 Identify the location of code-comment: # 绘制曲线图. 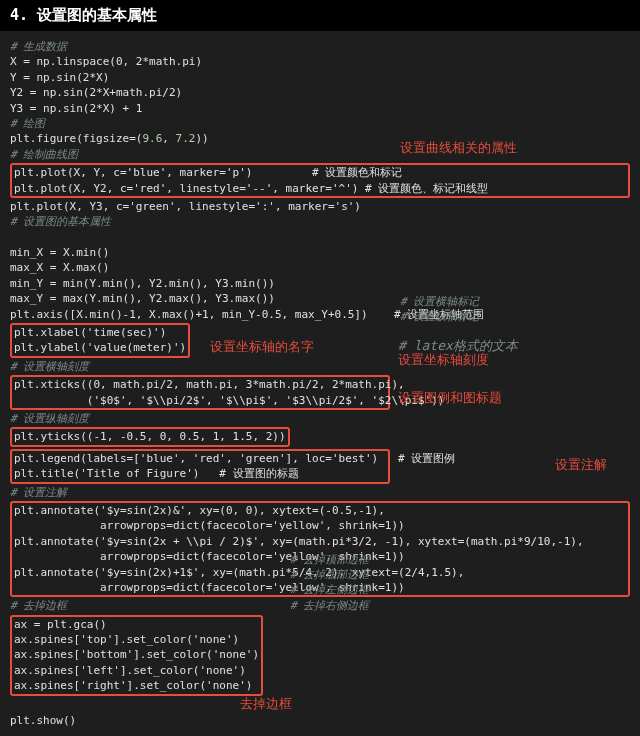
(320, 154).